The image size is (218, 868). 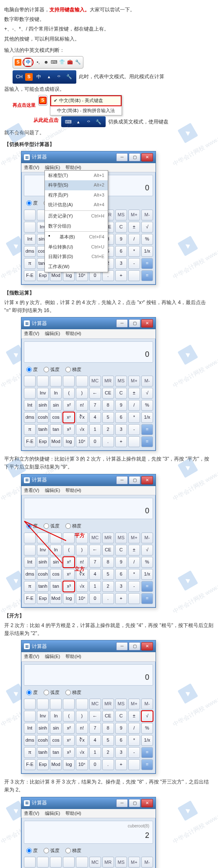 I want to click on key-0: 0, so click(x=95, y=442).